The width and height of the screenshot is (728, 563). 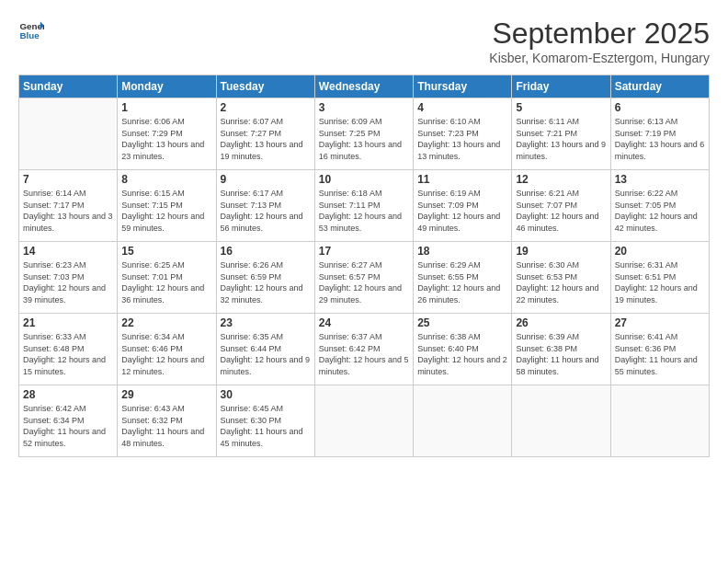 I want to click on col-sunday: Sunday, so click(x=68, y=86).